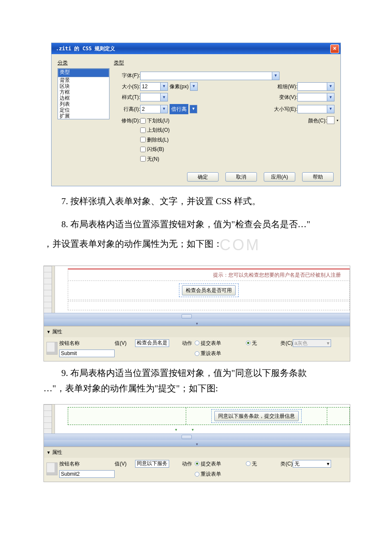 The height and width of the screenshot is (555, 392). What do you see at coordinates (224, 63) in the screenshot?
I see `section-header: 类型` at bounding box center [224, 63].